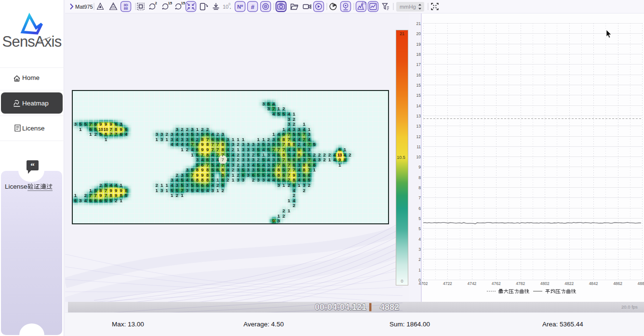 The image size is (644, 336). What do you see at coordinates (419, 75) in the screenshot?
I see `svg-text: 16` at bounding box center [419, 75].